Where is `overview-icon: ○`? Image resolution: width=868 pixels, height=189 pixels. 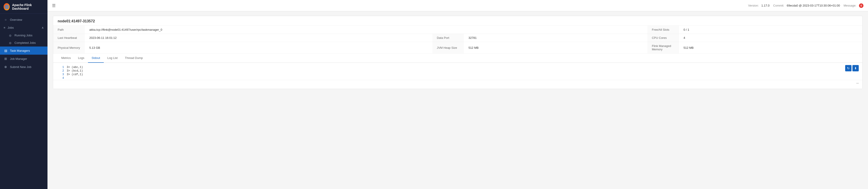 overview-icon: ○ is located at coordinates (6, 20).